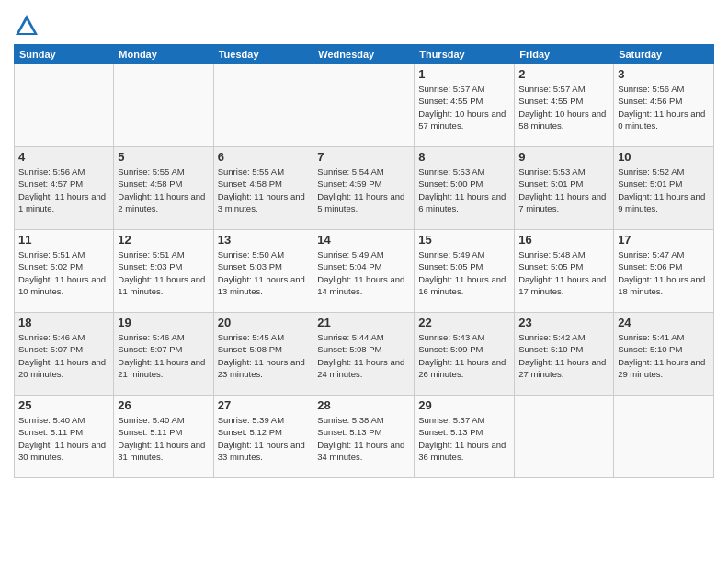 The width and height of the screenshot is (728, 563). I want to click on day-detail: Sunrise: 5:51 AMSunset: 5:02 PMDaylight:…, so click(64, 272).